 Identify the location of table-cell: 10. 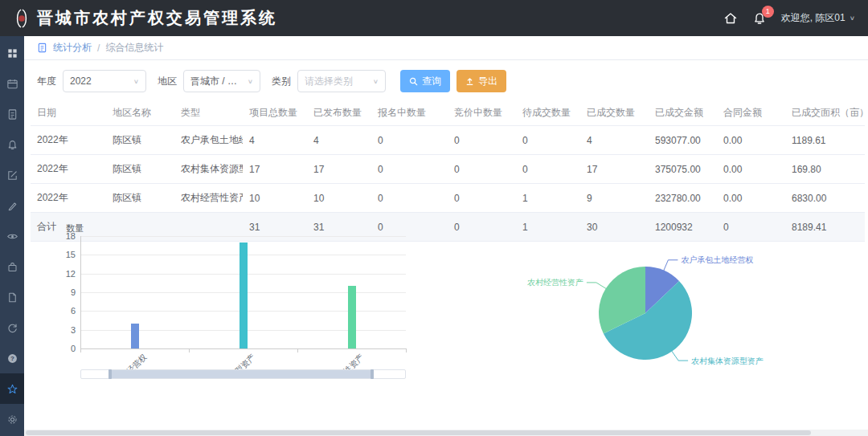
(275, 198).